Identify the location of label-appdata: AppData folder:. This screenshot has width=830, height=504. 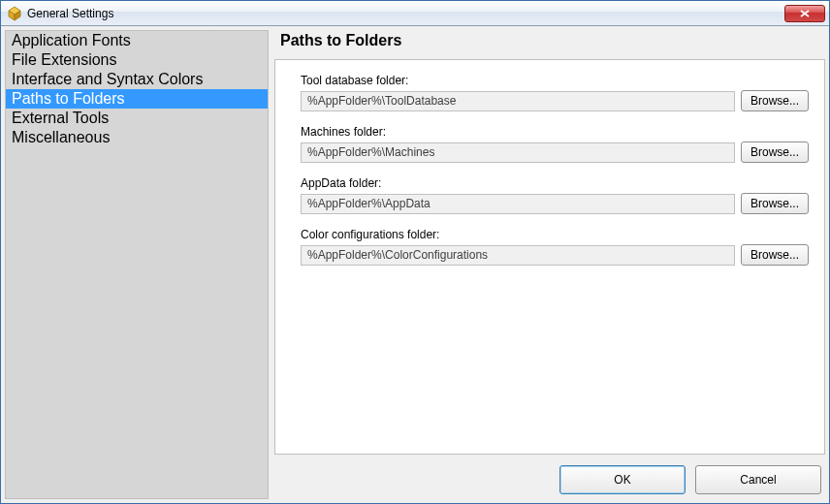
(555, 183).